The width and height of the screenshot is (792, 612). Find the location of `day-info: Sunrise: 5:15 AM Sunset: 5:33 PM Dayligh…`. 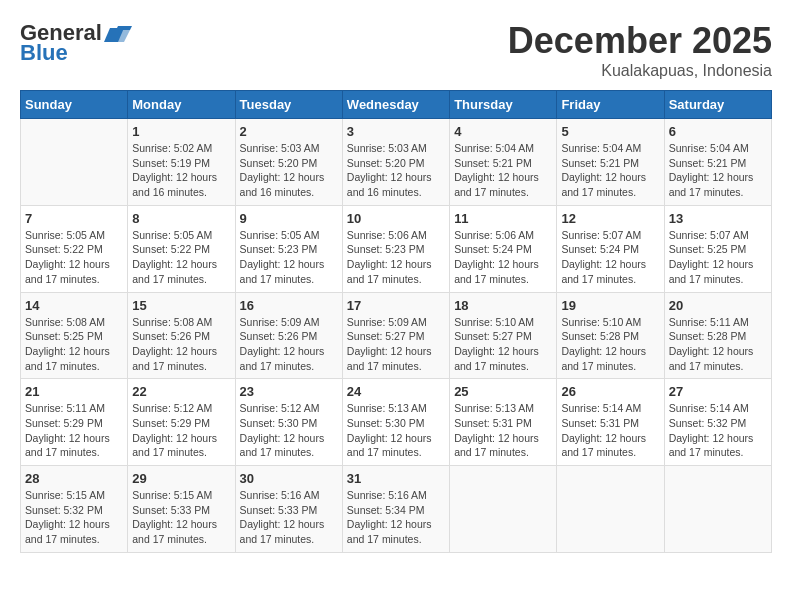

day-info: Sunrise: 5:15 AM Sunset: 5:33 PM Dayligh… is located at coordinates (181, 518).